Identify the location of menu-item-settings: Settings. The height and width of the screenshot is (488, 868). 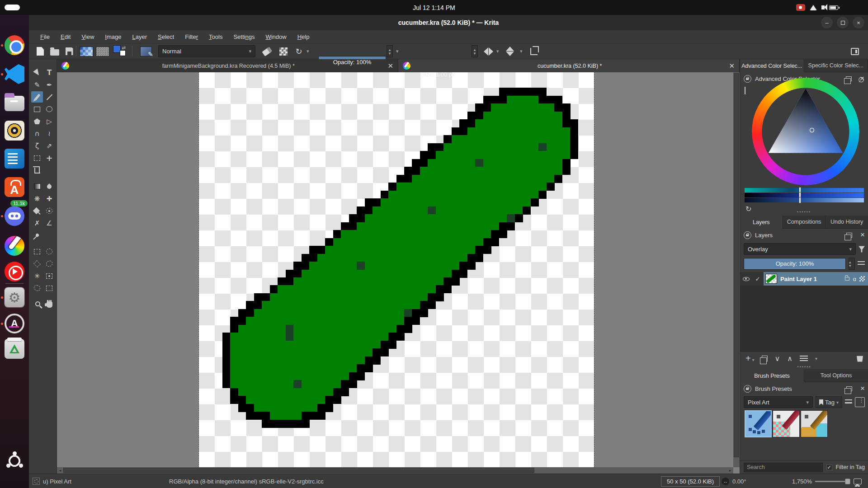
(244, 37).